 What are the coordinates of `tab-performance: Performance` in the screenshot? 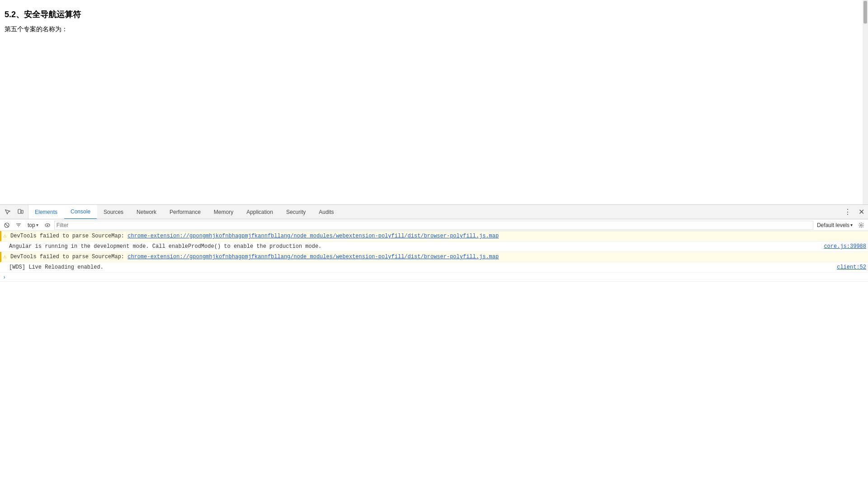 It's located at (185, 212).